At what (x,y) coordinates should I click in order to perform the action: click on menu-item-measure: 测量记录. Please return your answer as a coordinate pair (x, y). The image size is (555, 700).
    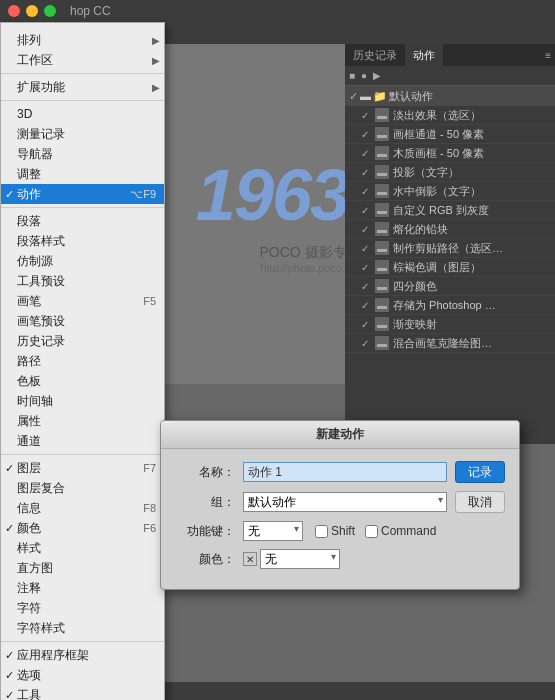
    Looking at the image, I should click on (82, 134).